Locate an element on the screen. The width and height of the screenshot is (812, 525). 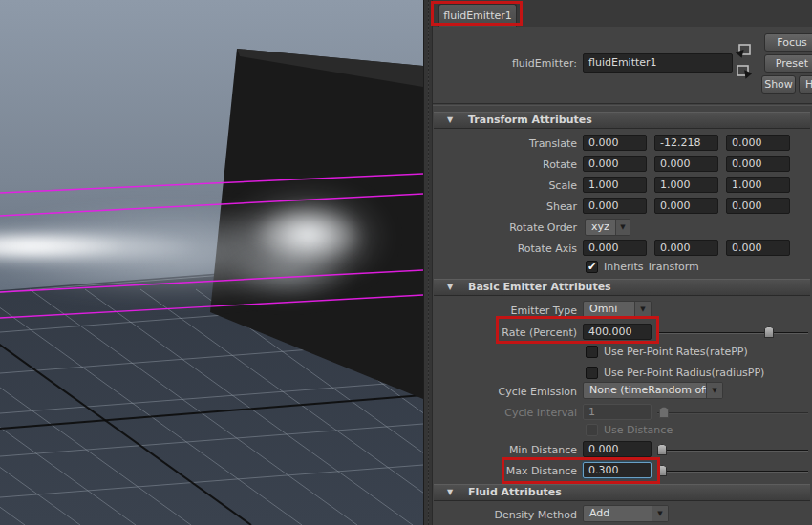
rotate-axis-z-field: 0.000 is located at coordinates (759, 248).